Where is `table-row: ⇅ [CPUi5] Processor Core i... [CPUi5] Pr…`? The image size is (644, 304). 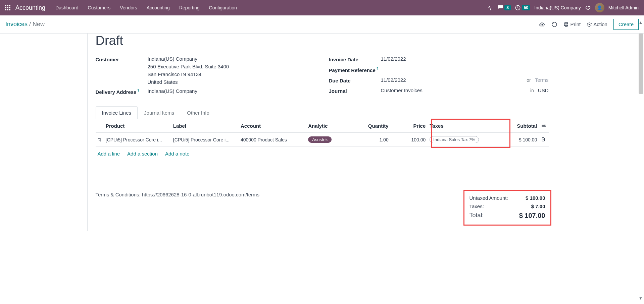 table-row: ⇅ [CPUi5] Processor Core i... [CPUi5] Pr… is located at coordinates (322, 140).